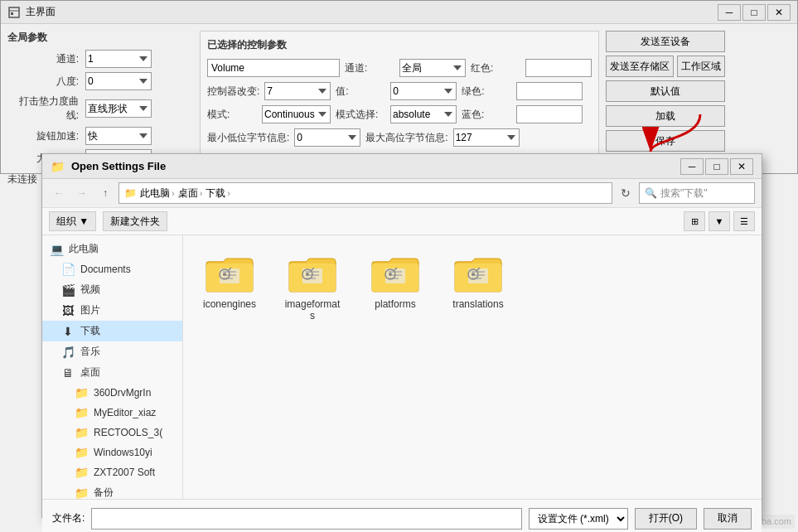 The image size is (798, 532). Describe the element at coordinates (719, 221) in the screenshot. I see `view-buttons: ⊞ ▼ ☰` at that location.